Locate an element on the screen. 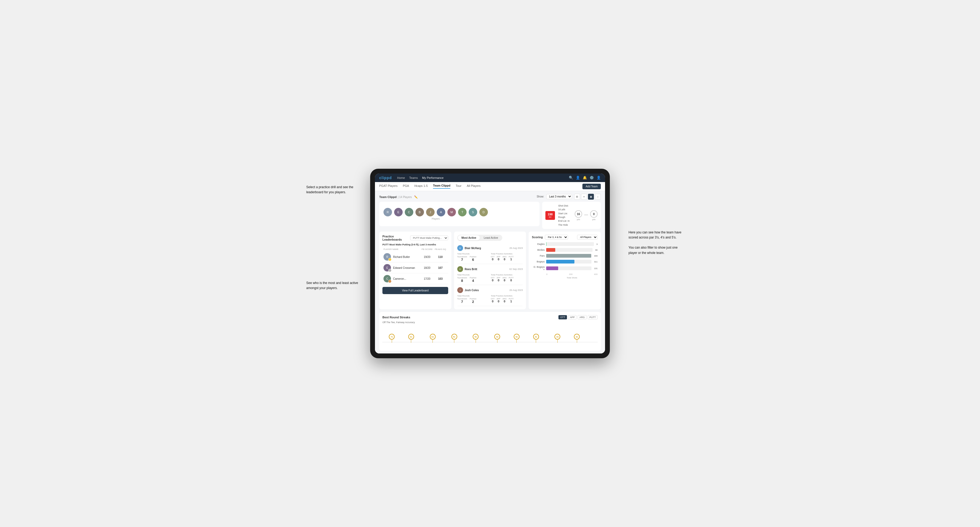 The image size is (980, 527). avatar-5: J is located at coordinates (430, 212).